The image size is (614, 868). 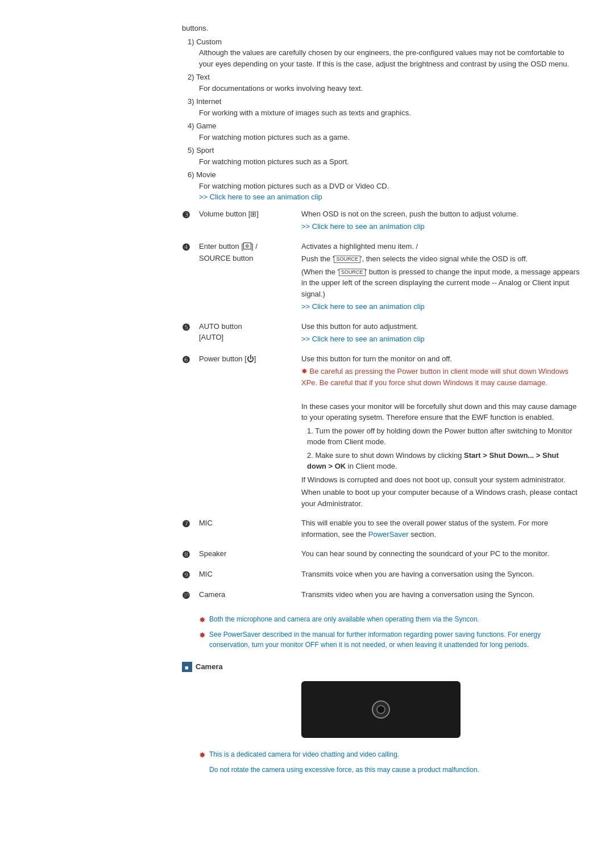 What do you see at coordinates (250, 359) in the screenshot?
I see `label-power-button: Power button [⏻]` at bounding box center [250, 359].